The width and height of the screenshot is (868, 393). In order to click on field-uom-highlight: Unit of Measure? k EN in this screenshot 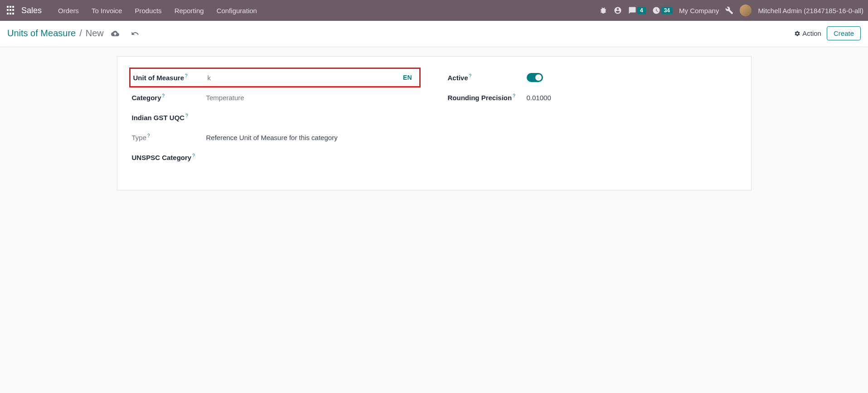, I will do `click(275, 78)`.